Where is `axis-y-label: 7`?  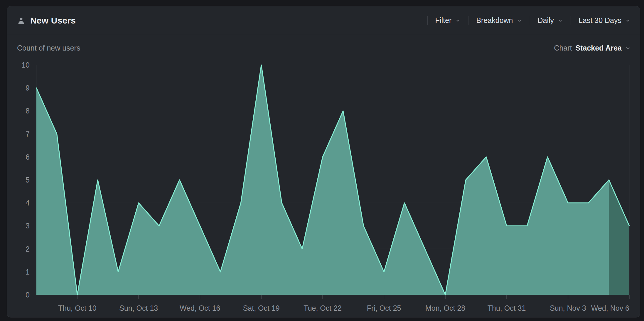
axis-y-label: 7 is located at coordinates (28, 134).